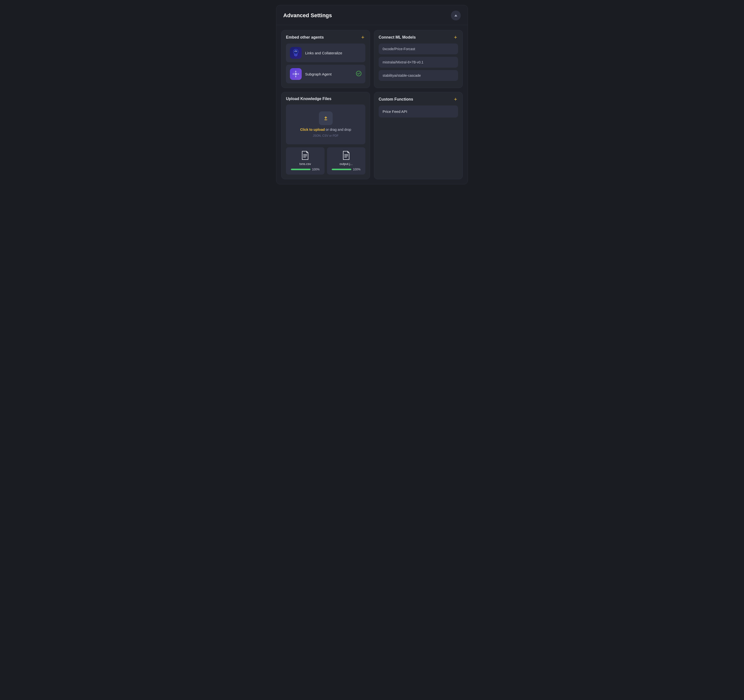  What do you see at coordinates (305, 169) in the screenshot?
I see `file-progress-0: 100%` at bounding box center [305, 169].